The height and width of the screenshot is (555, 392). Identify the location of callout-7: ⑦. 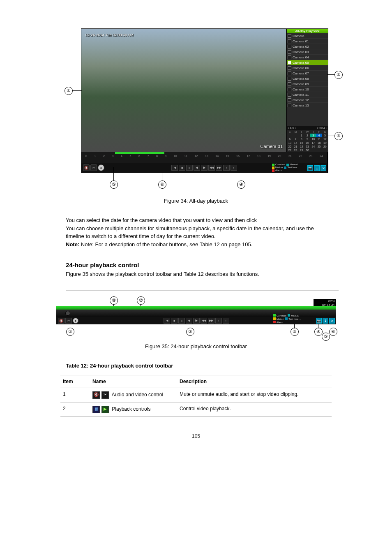
(141, 301).